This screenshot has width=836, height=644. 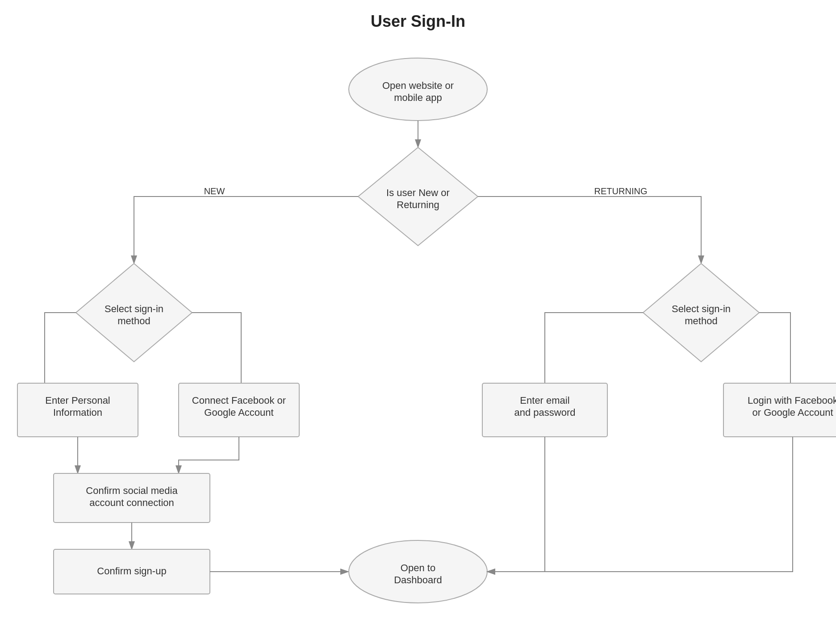 I want to click on connect-social-label2: Google Account, so click(x=238, y=413).